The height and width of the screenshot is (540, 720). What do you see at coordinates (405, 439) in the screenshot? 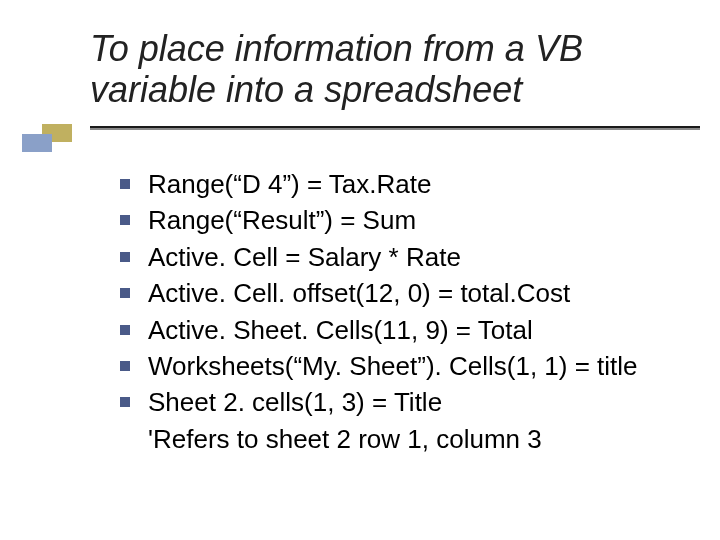
I see `continuation-line: 'Refers to sheet 2 row 1, column 3` at bounding box center [405, 439].